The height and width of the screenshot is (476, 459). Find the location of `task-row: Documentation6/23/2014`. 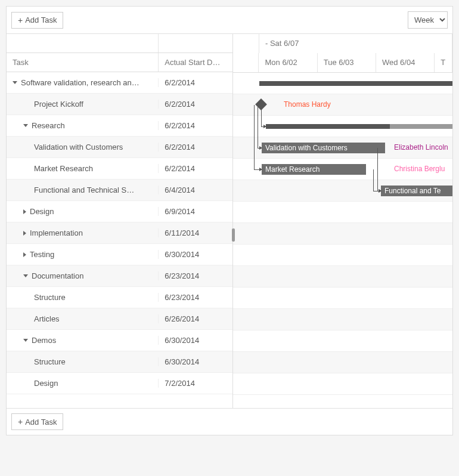

task-row: Documentation6/23/2014 is located at coordinates (119, 276).